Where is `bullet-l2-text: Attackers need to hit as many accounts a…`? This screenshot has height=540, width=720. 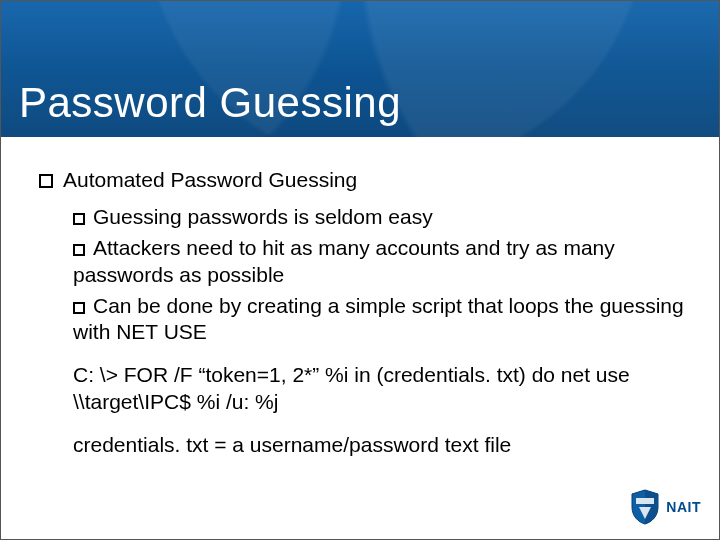 bullet-l2-text: Attackers need to hit as many accounts a… is located at coordinates (344, 261).